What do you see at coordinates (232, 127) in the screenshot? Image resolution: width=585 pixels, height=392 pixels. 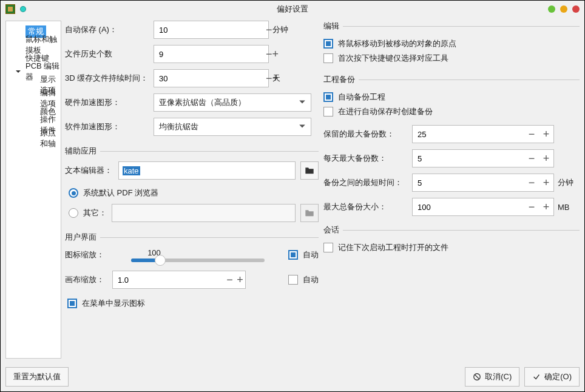 I see `swaccel-combo: 均衡抗锯齿` at bounding box center [232, 127].